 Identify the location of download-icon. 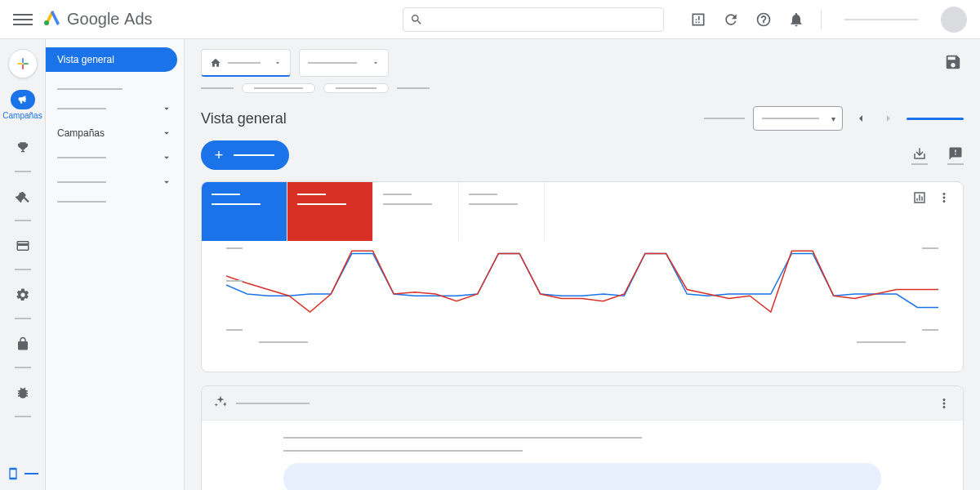
(920, 154).